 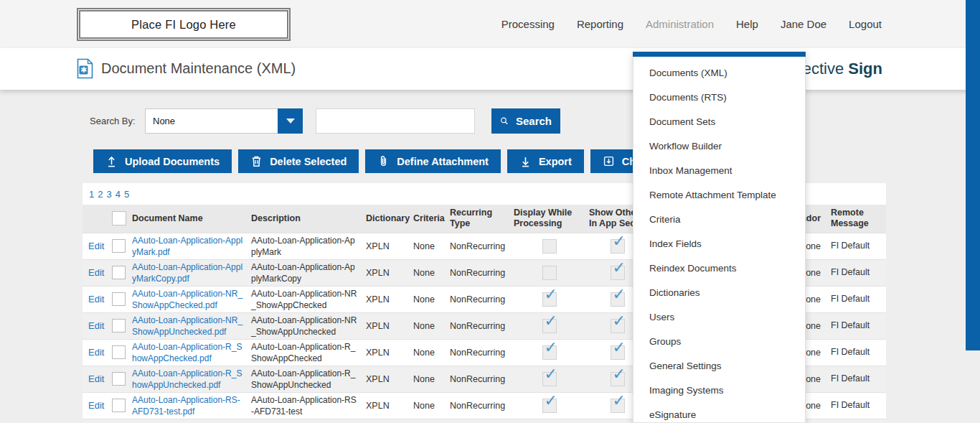 I want to click on menu-item-document-sets: Document Sets, so click(x=719, y=122).